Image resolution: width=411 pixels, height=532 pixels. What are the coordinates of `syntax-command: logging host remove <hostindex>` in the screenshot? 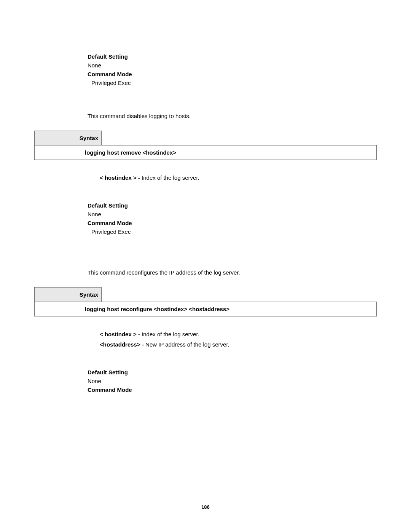 It's located at (206, 153).